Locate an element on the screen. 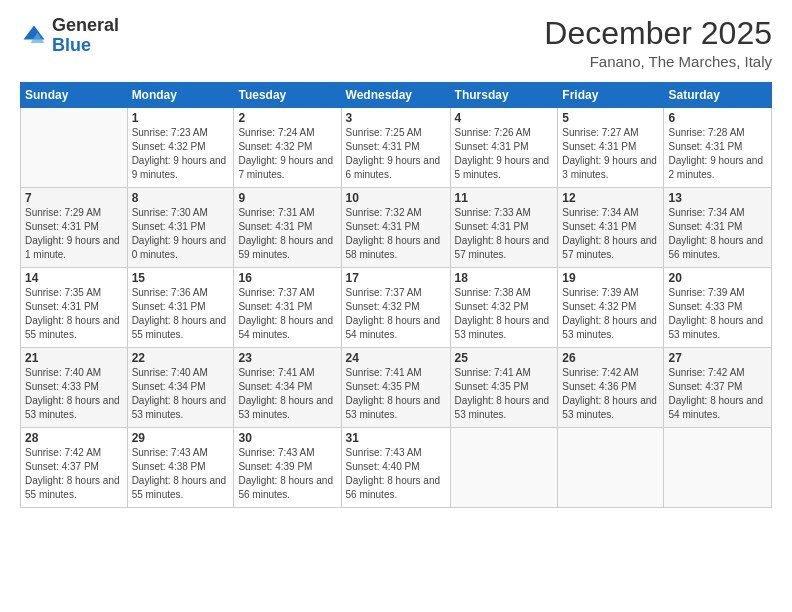 Image resolution: width=792 pixels, height=612 pixels. table-row: 4 Sunrise: 7:26 AMSunset: 4:31 PMDayligh… is located at coordinates (504, 148).